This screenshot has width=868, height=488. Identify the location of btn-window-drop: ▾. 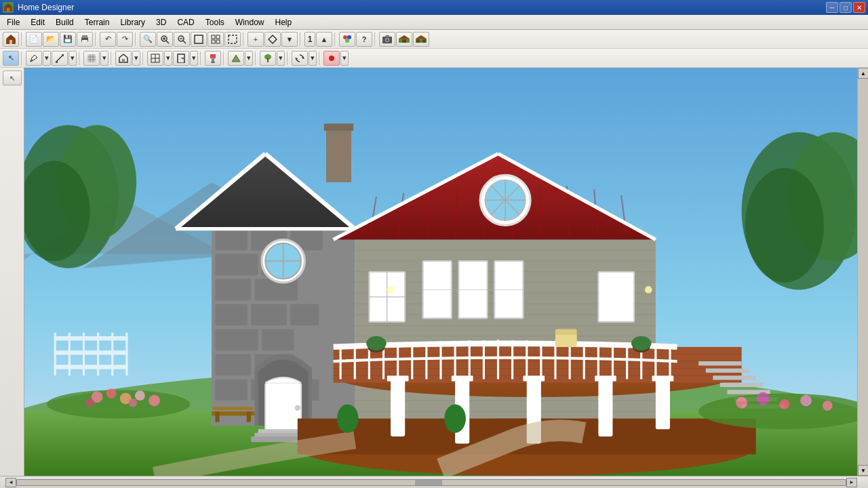
(168, 58).